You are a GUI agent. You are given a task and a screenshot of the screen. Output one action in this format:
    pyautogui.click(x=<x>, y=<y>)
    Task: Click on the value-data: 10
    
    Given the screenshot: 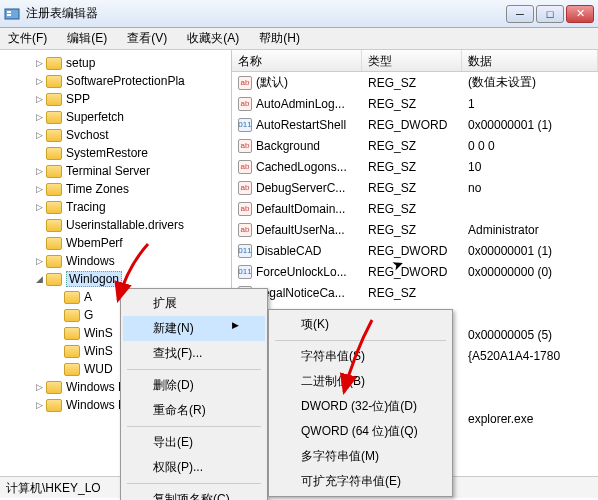 What is the action you would take?
    pyautogui.click(x=530, y=167)
    